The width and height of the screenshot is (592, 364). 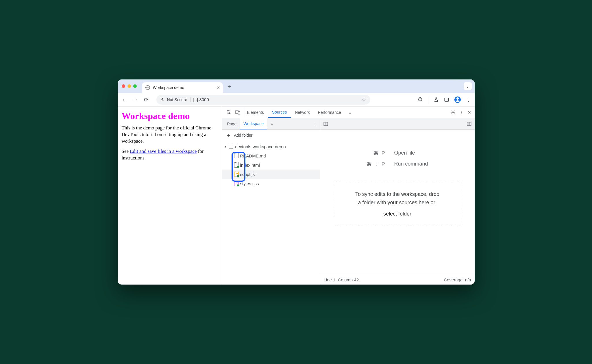 I want to click on security-chip: Not Secure, so click(x=179, y=100).